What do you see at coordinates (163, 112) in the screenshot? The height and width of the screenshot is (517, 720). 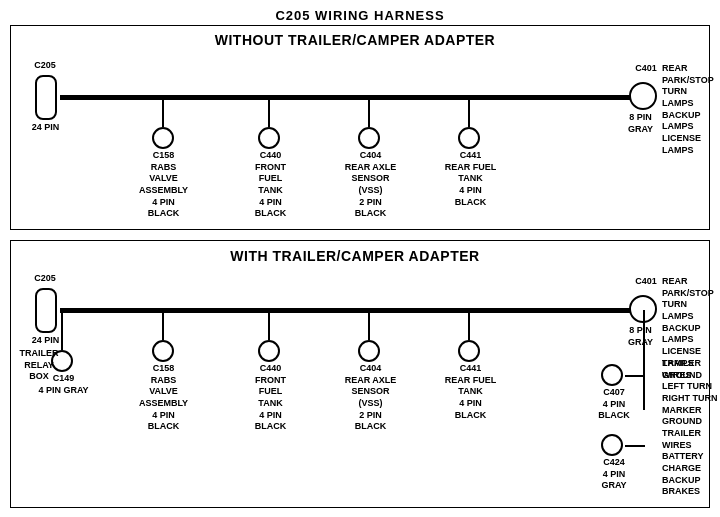 I see `c158-1-vline` at bounding box center [163, 112].